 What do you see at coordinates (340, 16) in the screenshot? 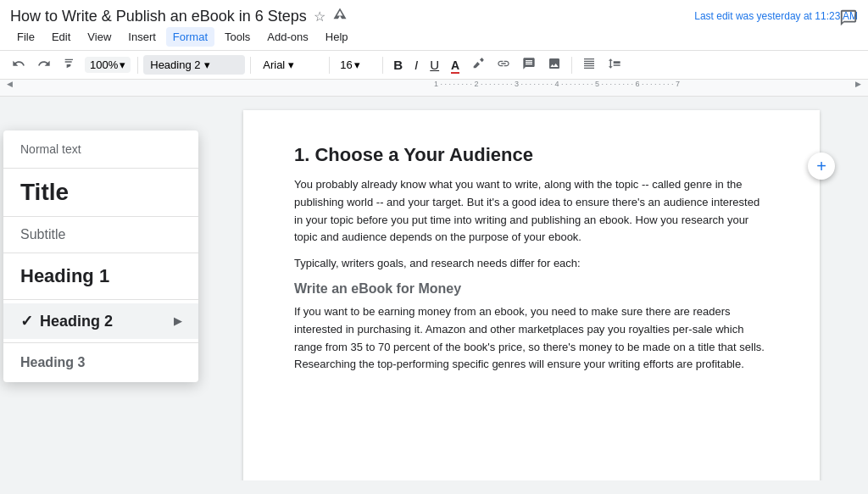
I see `drive-icon` at bounding box center [340, 16].